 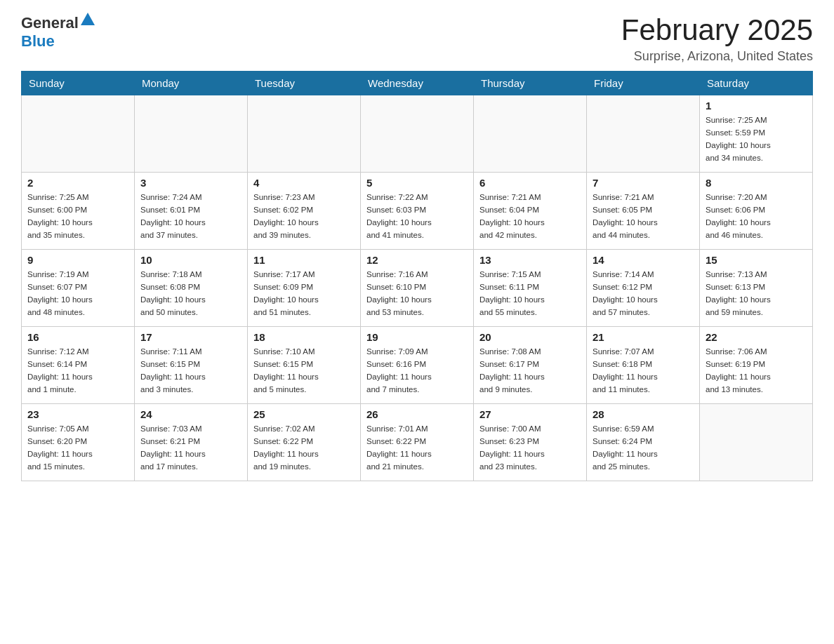 What do you see at coordinates (643, 448) in the screenshot?
I see `day-info: Sunrise: 6:59 AM Sunset: 6:24 PM Dayligh…` at bounding box center [643, 448].